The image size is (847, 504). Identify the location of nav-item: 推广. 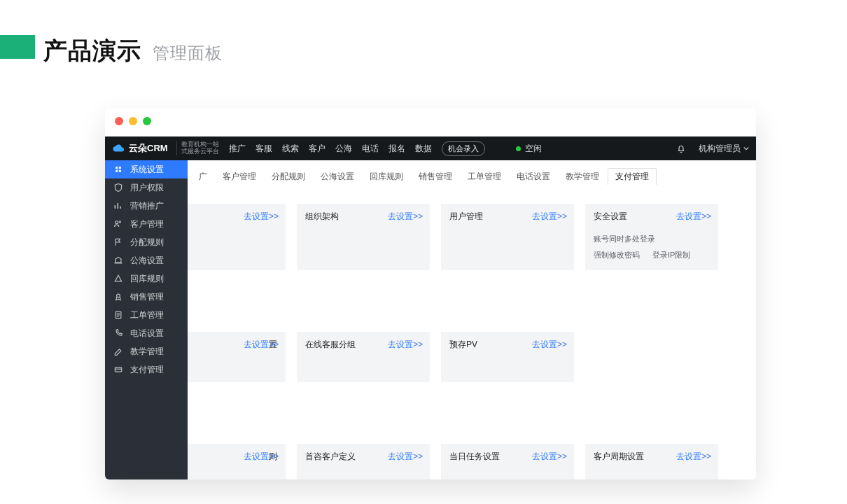
(237, 148).